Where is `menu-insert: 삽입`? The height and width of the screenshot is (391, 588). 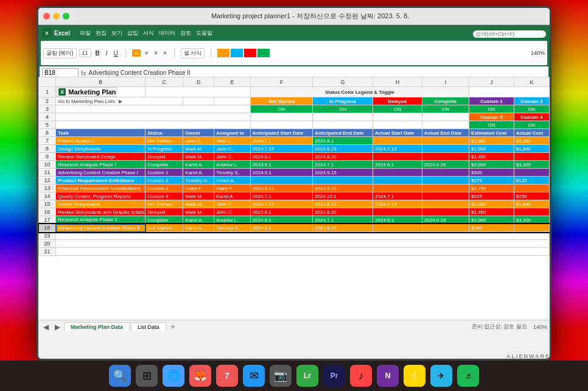 menu-insert: 삽입 is located at coordinates (133, 33).